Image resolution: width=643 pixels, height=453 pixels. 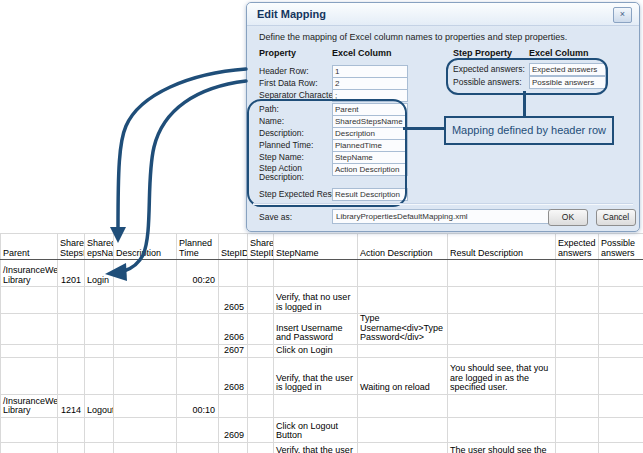 What do you see at coordinates (578, 247) in the screenshot?
I see `column-header-cell: Expected answers` at bounding box center [578, 247].